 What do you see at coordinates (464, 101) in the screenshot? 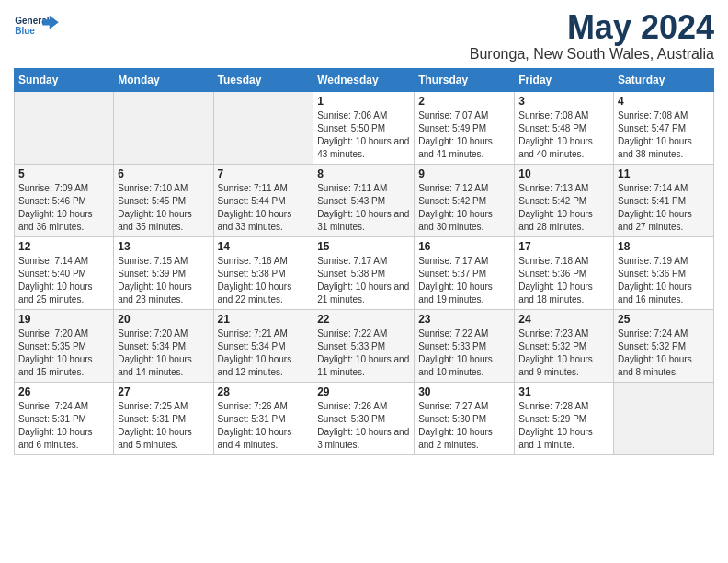
I see `day-number: 2` at bounding box center [464, 101].